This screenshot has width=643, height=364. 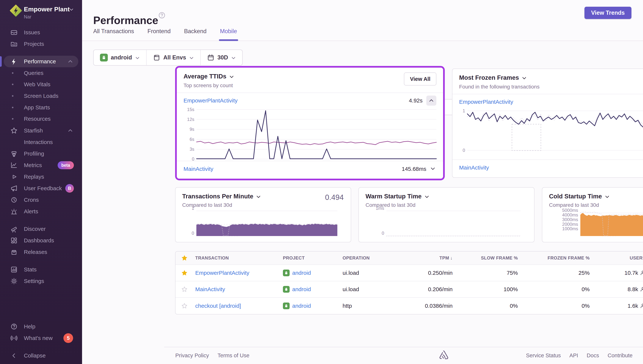 What do you see at coordinates (41, 142) in the screenshot?
I see `sidebar-item-interactions: Interactions` at bounding box center [41, 142].